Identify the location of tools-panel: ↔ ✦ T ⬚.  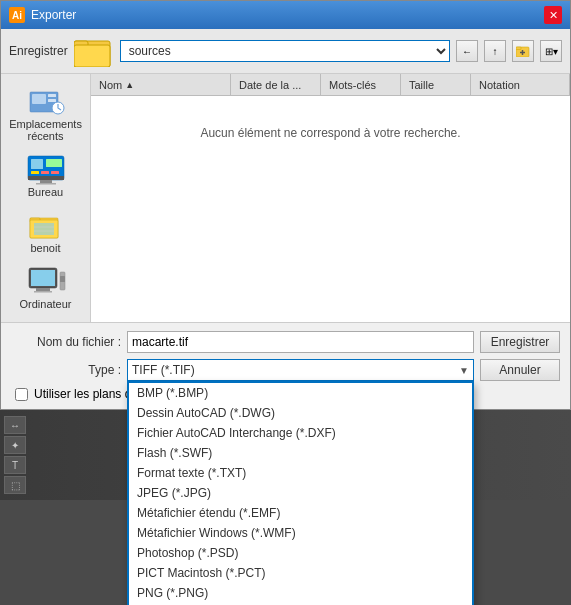
(15, 455).